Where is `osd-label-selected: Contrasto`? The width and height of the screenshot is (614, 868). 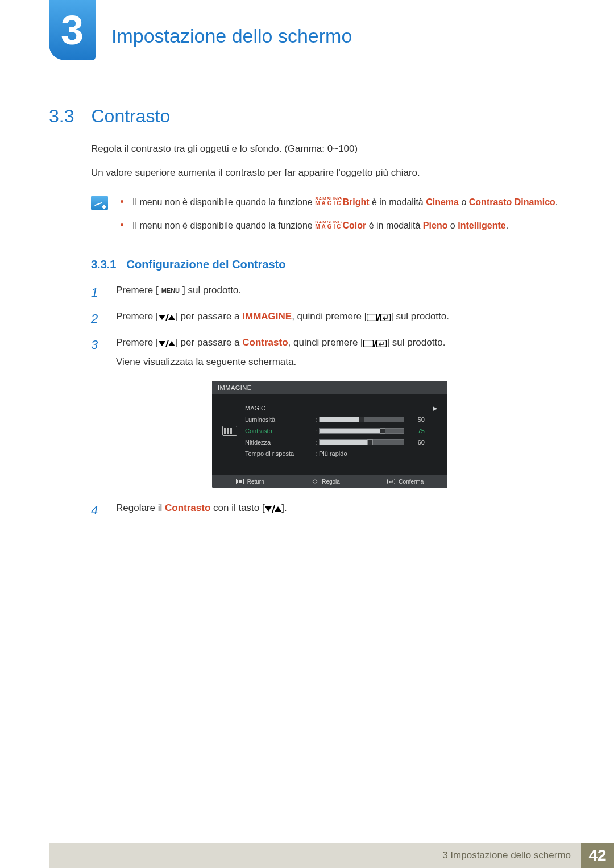
osd-label-selected: Contrasto is located at coordinates (279, 431).